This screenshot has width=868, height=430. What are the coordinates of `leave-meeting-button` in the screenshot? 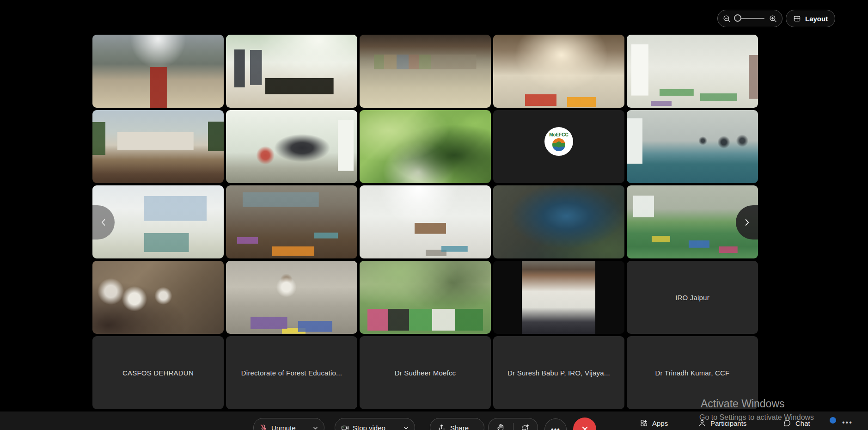 It's located at (585, 424).